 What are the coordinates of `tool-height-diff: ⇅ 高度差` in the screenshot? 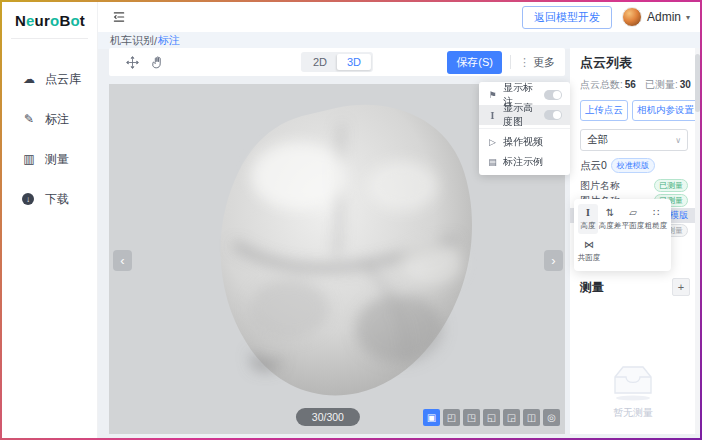 It's located at (610, 219).